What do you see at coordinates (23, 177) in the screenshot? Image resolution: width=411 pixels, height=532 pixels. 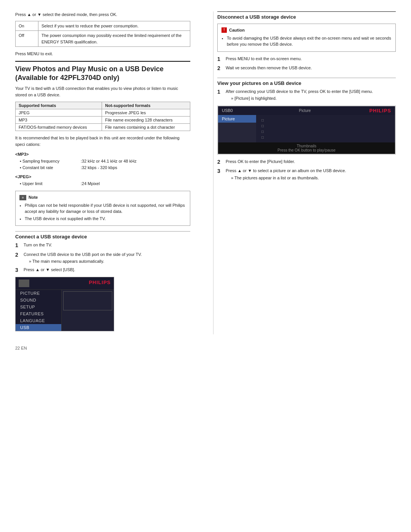 I see `jpeg-label: <JPEG>` at bounding box center [23, 177].